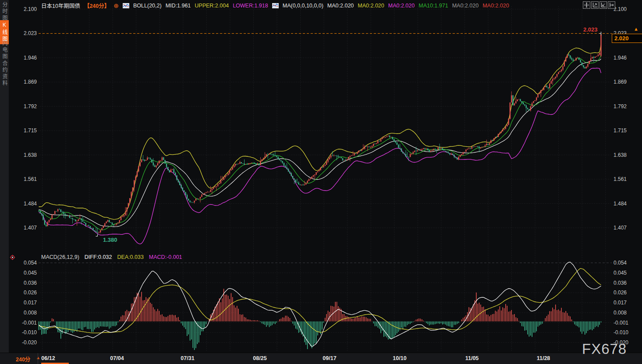  Describe the element at coordinates (586, 5) in the screenshot. I see `move-icon` at that location.